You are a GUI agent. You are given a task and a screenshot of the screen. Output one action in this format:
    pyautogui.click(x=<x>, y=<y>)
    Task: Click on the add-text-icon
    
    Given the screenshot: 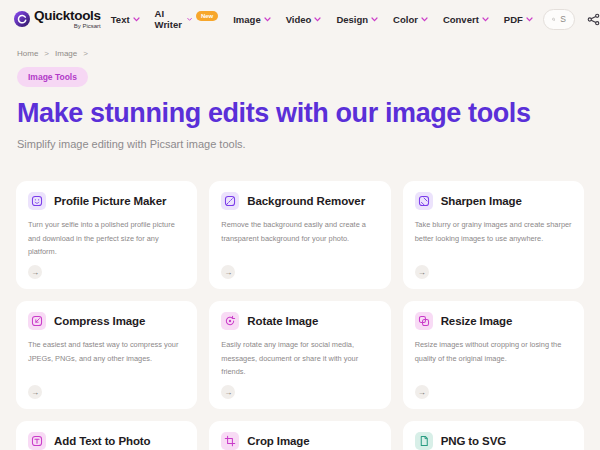 What is the action you would take?
    pyautogui.click(x=37, y=441)
    